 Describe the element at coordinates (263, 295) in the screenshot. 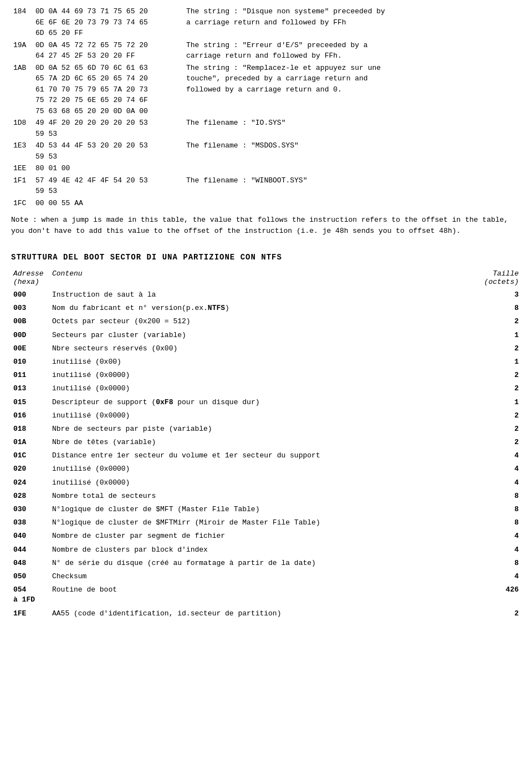

I see `ntfs-content: Instruction de saut à la` at that location.